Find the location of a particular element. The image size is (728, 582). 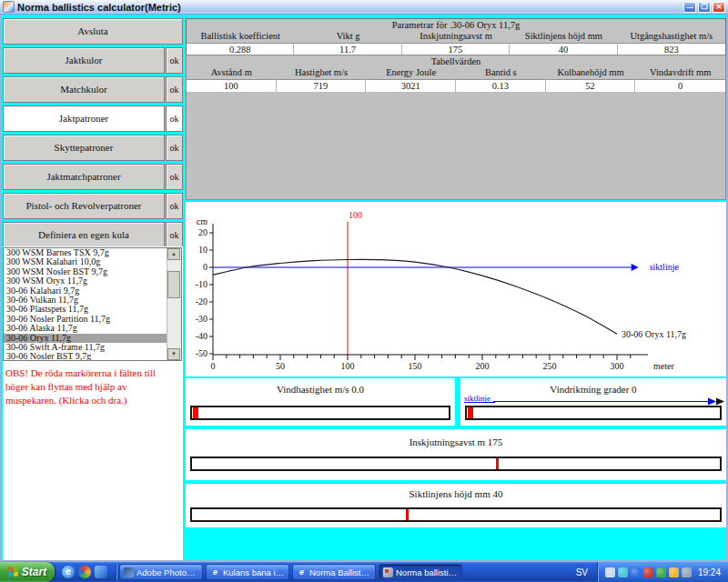

sidebar-button-definiera-en-egen-kula: Definiera en egen kula is located at coordinates (84, 235).